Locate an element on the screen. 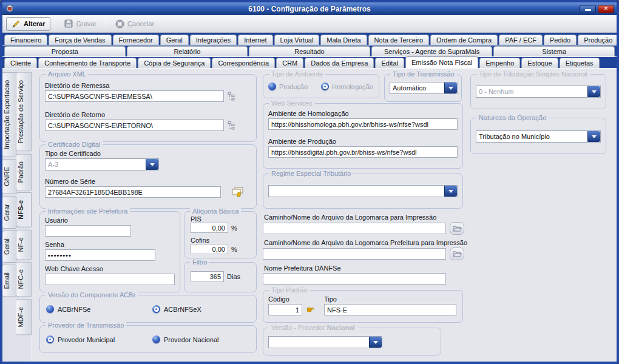  tab-servi-os-agente-do-supramais: Serviços - Agente do SupraMais is located at coordinates (432, 51).